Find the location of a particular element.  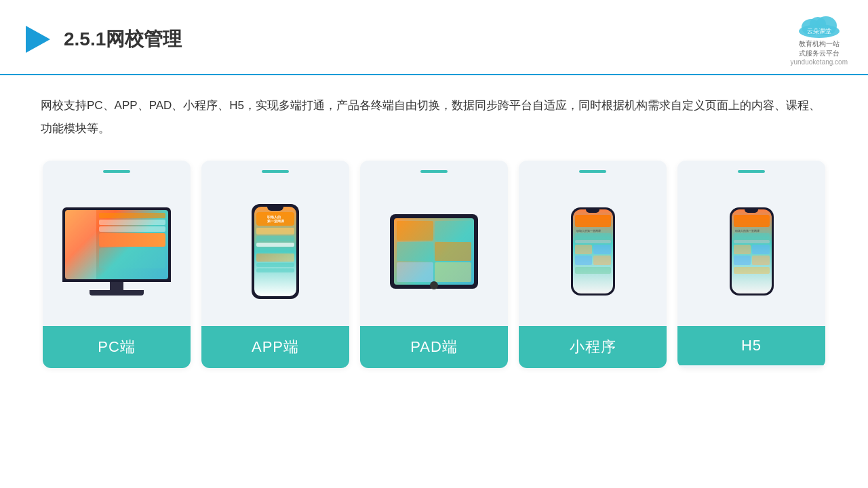

svg-text: 云朵课堂 is located at coordinates (819, 31).